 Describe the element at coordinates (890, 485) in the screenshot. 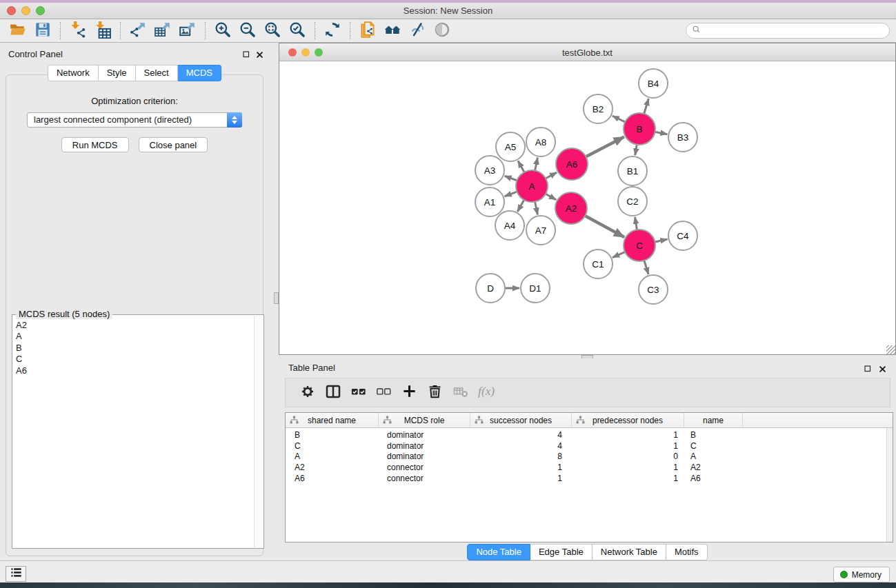

I see `table-scrollbar` at that location.